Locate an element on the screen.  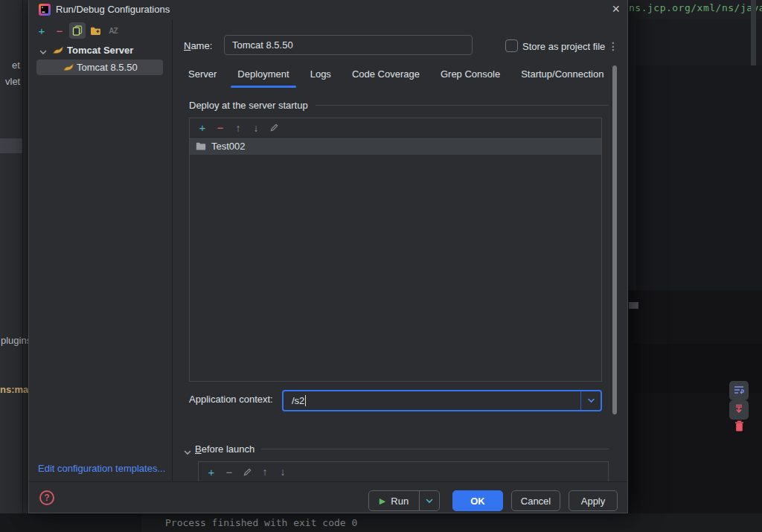
background-text-fragment: et is located at coordinates (16, 65).